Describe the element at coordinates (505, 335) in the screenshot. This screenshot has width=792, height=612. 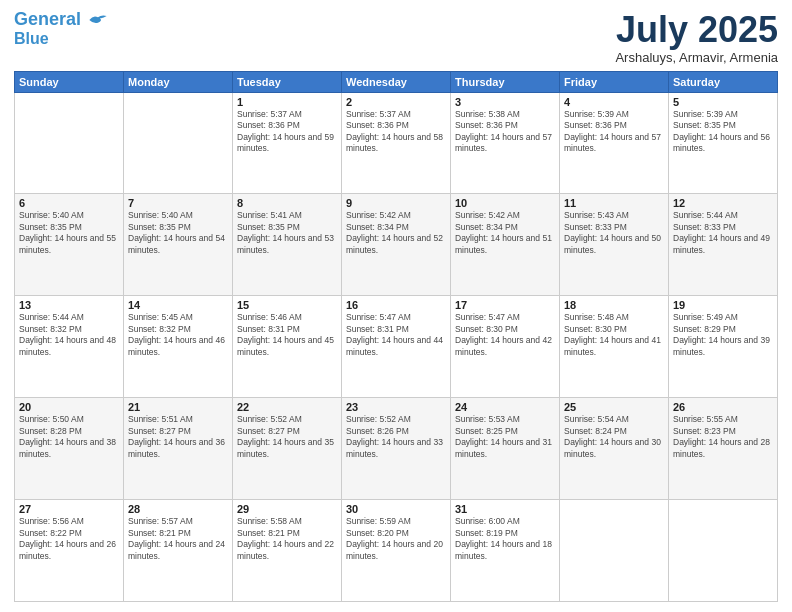
I see `day-info: Sunrise: 5:47 AMSunset: 8:30 PMDaylight:…` at that location.